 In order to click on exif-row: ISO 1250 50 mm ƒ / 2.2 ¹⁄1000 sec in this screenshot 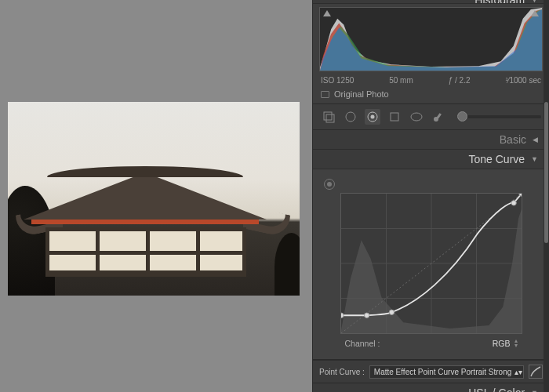, I will do `click(431, 80)`.